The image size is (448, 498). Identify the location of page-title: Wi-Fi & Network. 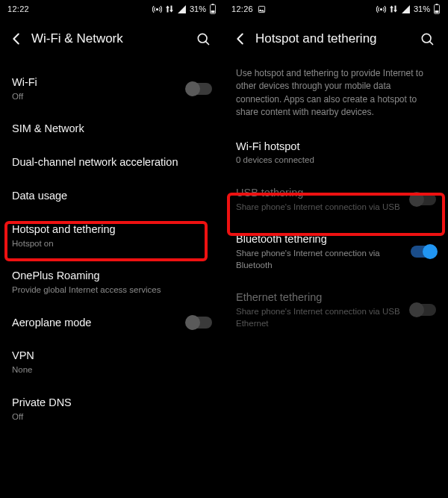
(110, 39).